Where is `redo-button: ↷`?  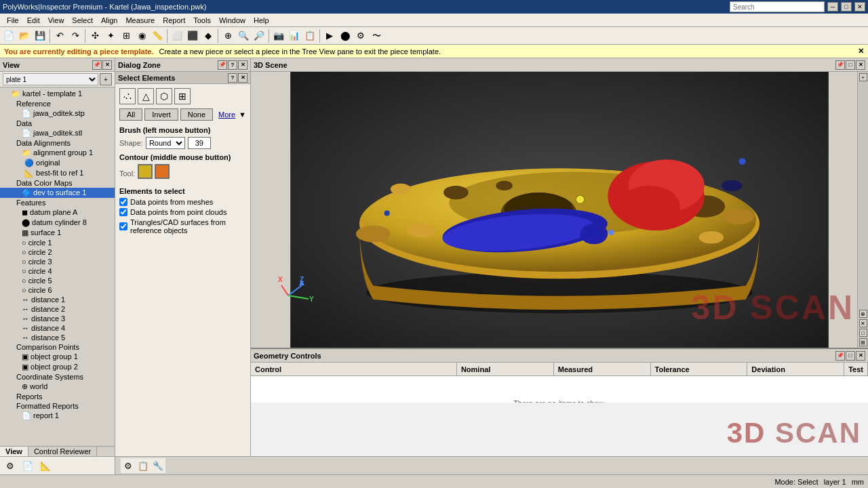 redo-button: ↷ is located at coordinates (75, 36).